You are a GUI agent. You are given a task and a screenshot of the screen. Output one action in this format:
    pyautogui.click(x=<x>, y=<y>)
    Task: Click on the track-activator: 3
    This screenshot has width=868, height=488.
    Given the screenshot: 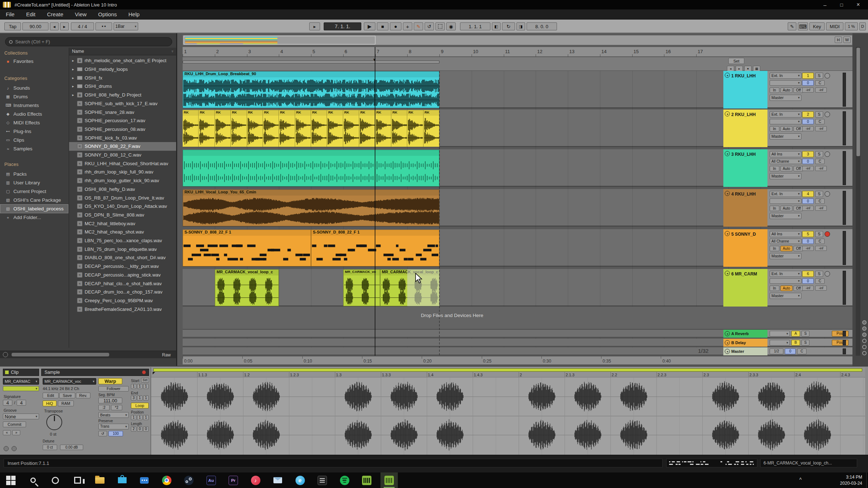 What is the action you would take?
    pyautogui.click(x=808, y=154)
    